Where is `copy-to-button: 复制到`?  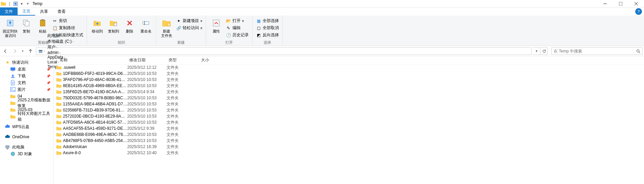 copy-to-button: 复制到 is located at coordinates (113, 25).